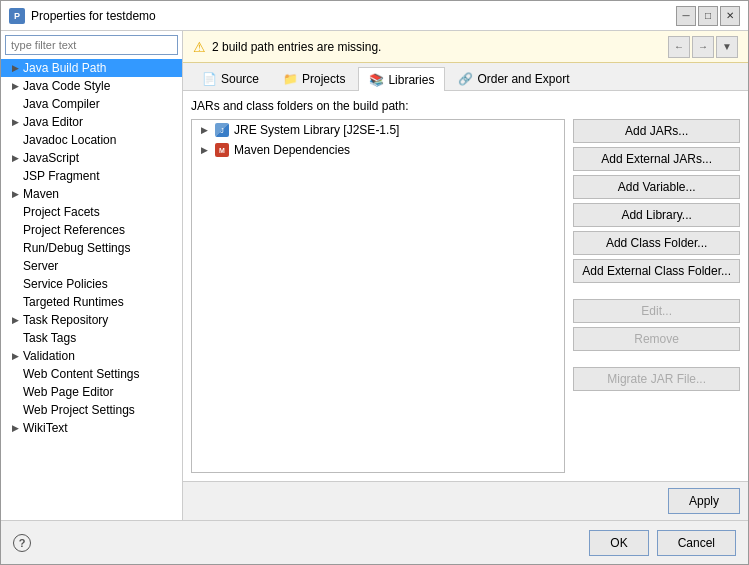 The image size is (749, 565). I want to click on sidebar-item-project-facets: Project Facets, so click(92, 212).